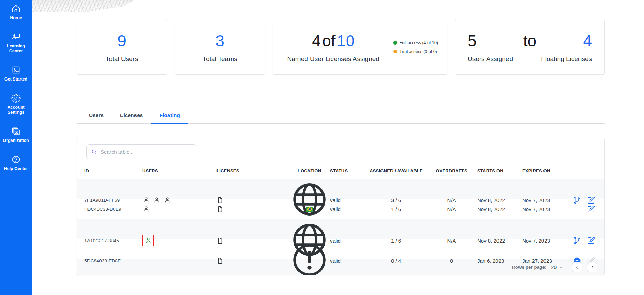 The width and height of the screenshot is (644, 295). I want to click on table-search, so click(141, 152).